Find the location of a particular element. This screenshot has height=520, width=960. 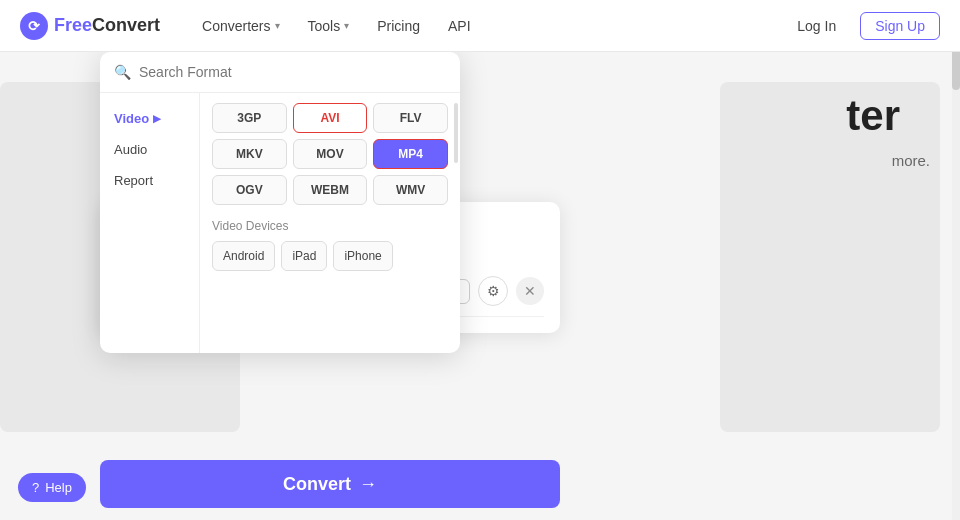

help-button: ? Help is located at coordinates (52, 488).